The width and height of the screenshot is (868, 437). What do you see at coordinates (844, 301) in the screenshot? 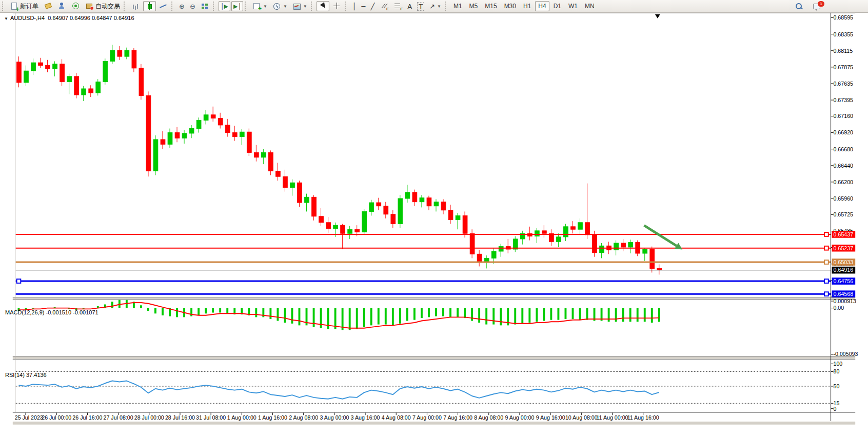
I see `svg-text: 0.000913` at bounding box center [844, 301].